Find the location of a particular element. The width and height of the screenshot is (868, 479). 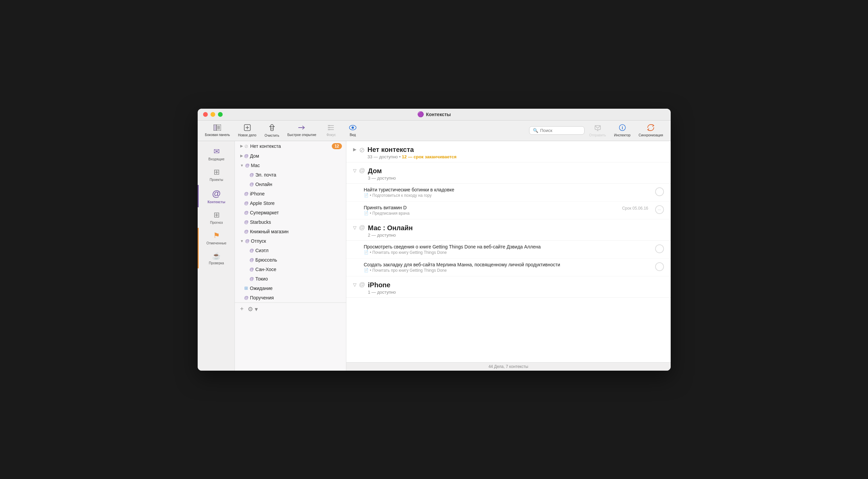

context-iphone: ▶ @ iPhone is located at coordinates (291, 194).